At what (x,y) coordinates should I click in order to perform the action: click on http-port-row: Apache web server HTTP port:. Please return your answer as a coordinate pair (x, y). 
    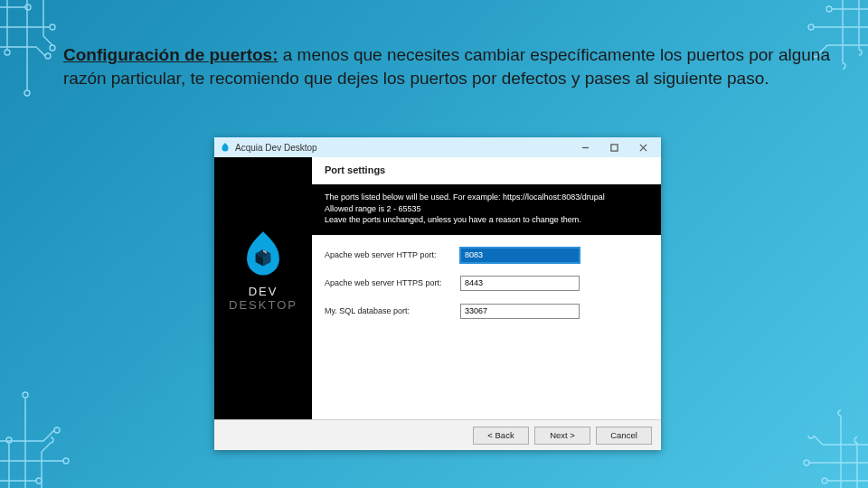
    Looking at the image, I should click on (486, 255).